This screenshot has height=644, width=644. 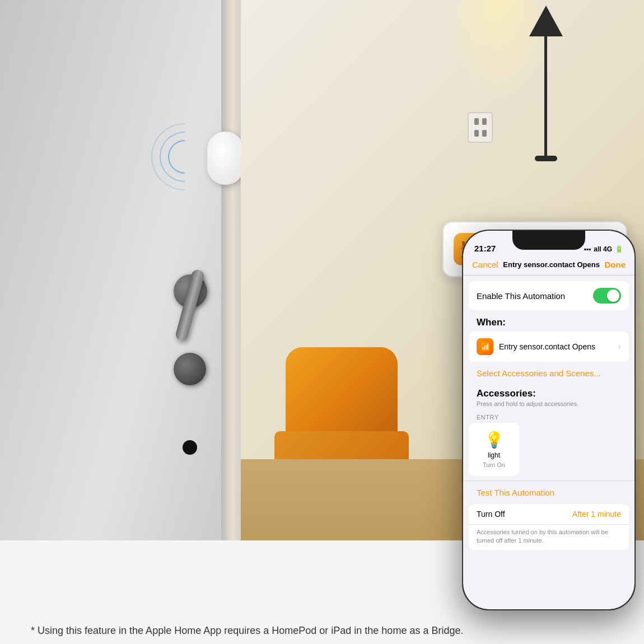 What do you see at coordinates (485, 264) in the screenshot?
I see `nav-cancel-button: Cancel` at bounding box center [485, 264].